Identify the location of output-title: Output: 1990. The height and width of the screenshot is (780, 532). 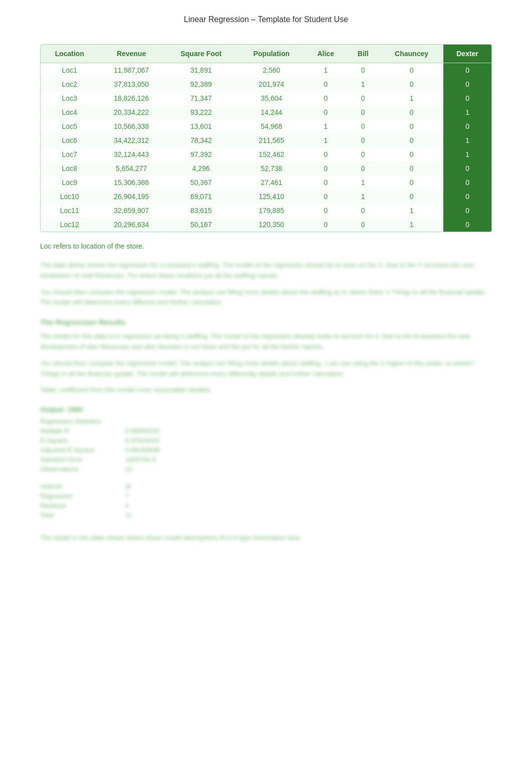
(266, 410).